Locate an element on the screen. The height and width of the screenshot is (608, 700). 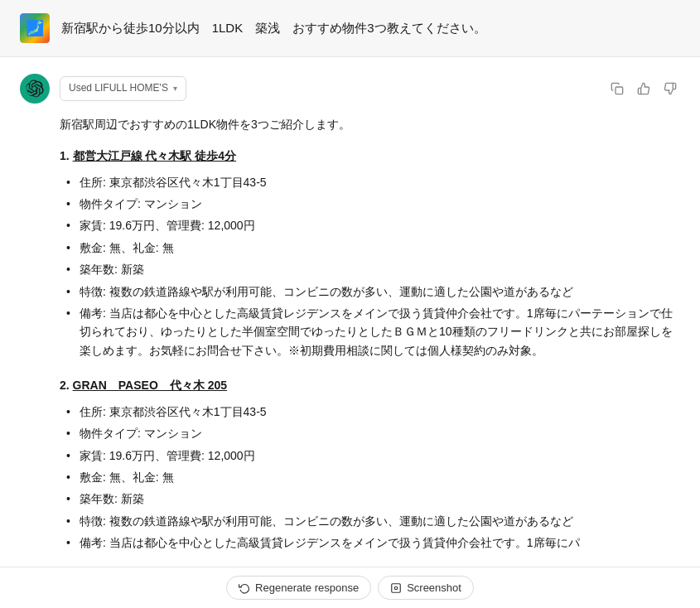
tool-badge-label: Used LIFULL HOME'S is located at coordinates (118, 88).